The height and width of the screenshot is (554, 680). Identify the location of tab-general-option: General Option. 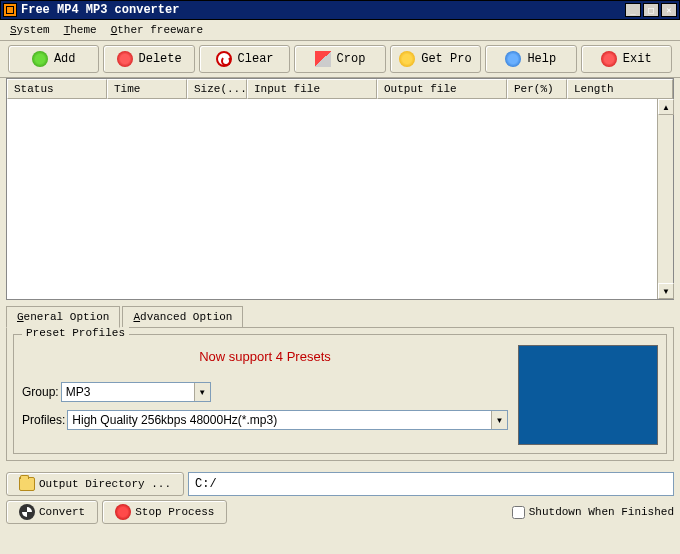
(63, 317).